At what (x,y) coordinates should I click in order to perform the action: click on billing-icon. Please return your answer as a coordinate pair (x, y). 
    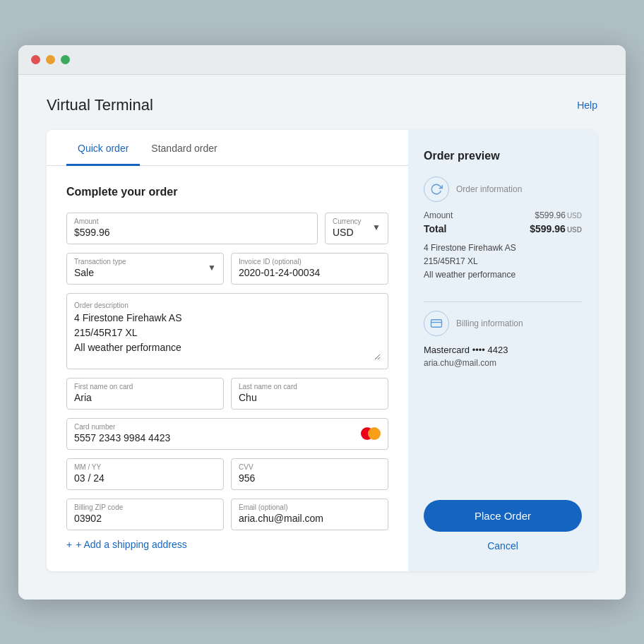
    Looking at the image, I should click on (436, 323).